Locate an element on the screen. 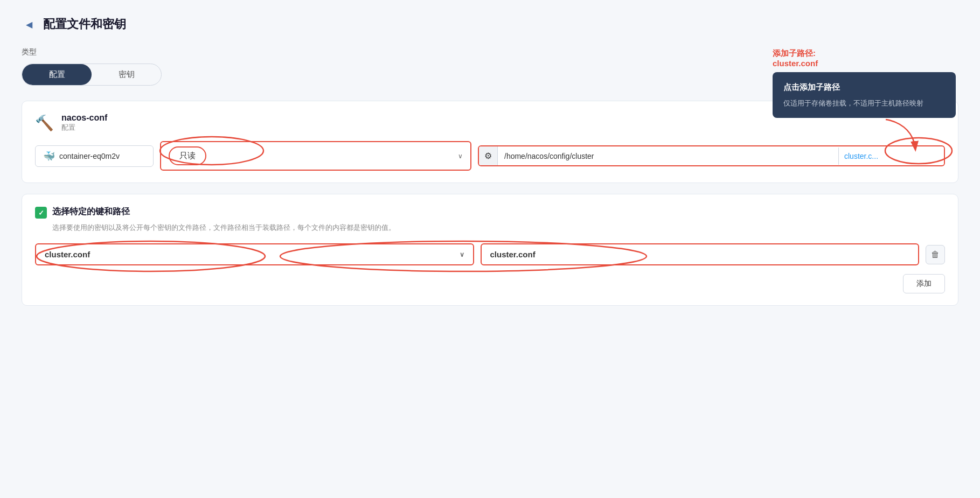 The height and width of the screenshot is (498, 980). container-icon: 🐳 is located at coordinates (49, 156).